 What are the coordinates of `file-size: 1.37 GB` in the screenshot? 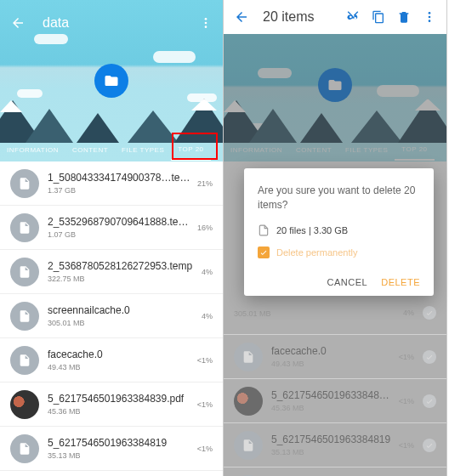 It's located at (120, 190).